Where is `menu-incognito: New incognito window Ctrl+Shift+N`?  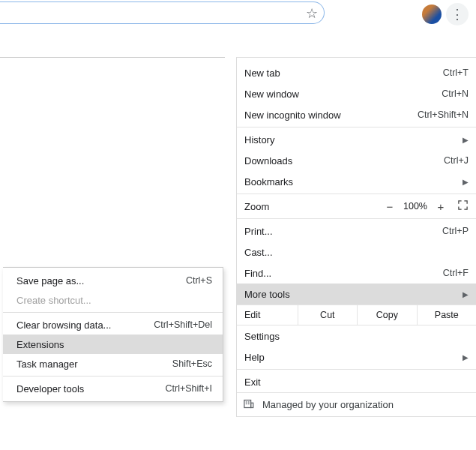
menu-incognito: New incognito window Ctrl+Shift+N is located at coordinates (357, 115).